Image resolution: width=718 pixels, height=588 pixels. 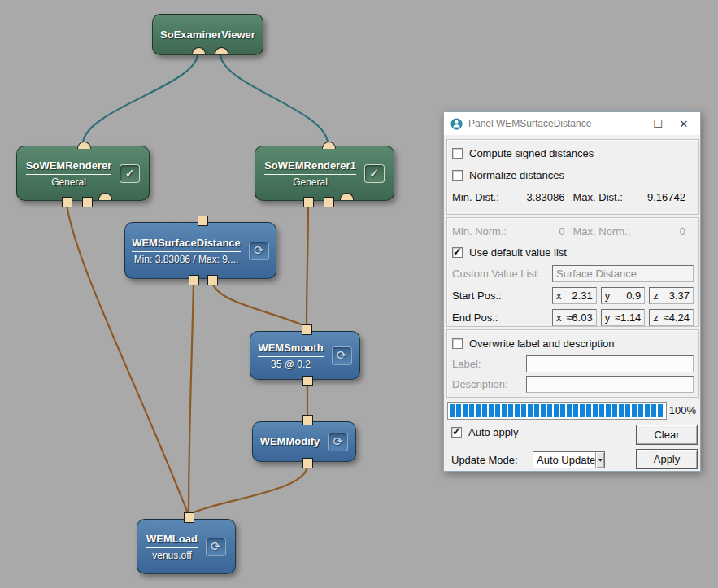 I want to click on compute-signed-checkbox, so click(x=457, y=153).